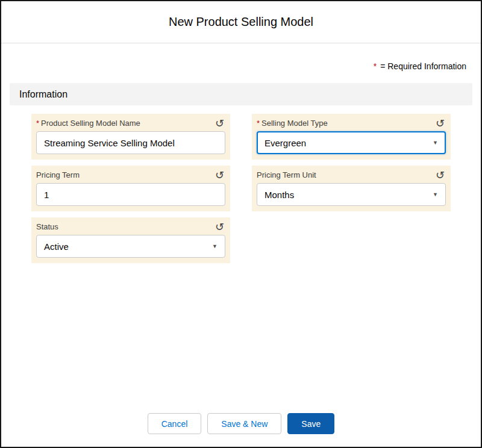  I want to click on dialog-header: New Product Selling Model, so click(241, 22).